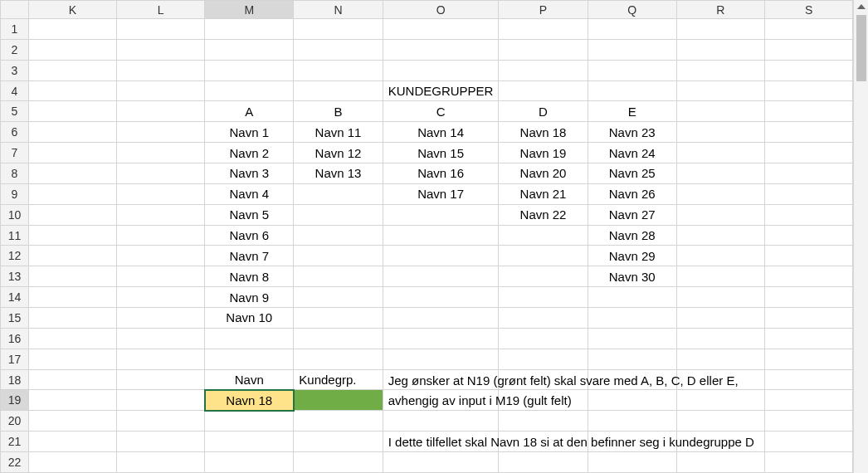 The image size is (868, 473). Describe the element at coordinates (543, 174) in the screenshot. I see `cell-P8: Navn 20` at that location.